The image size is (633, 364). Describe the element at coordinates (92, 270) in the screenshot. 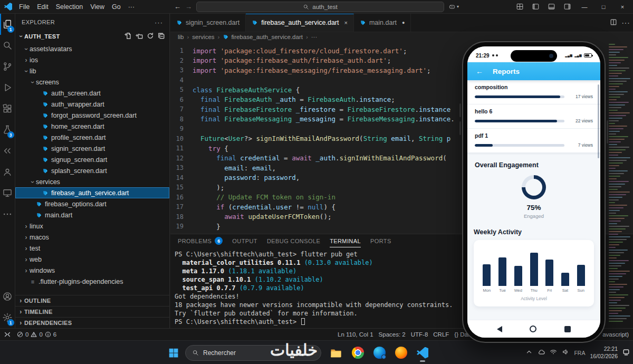

I see `tree-item: ›windows` at that location.